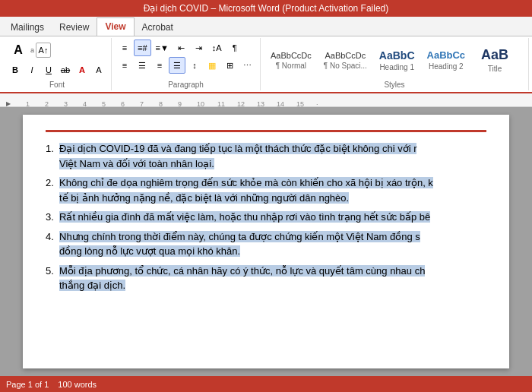  I want to click on styles-group-label: Styles, so click(394, 85).